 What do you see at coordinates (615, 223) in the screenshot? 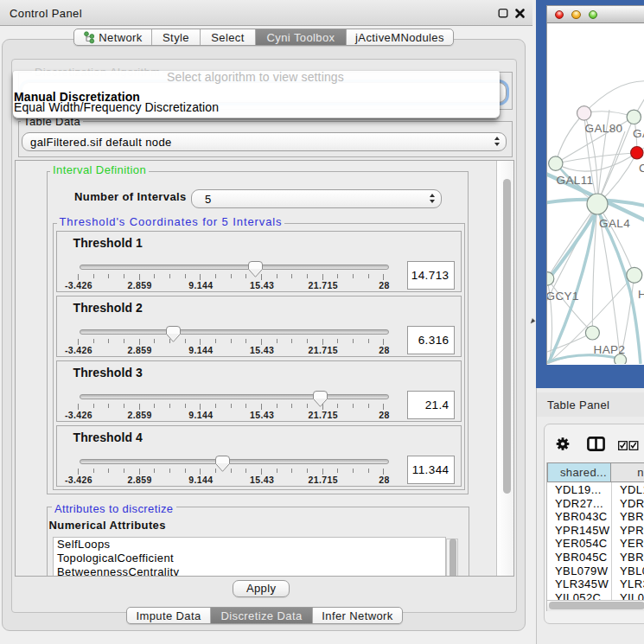
I see `svg-text: GAL4` at bounding box center [615, 223].